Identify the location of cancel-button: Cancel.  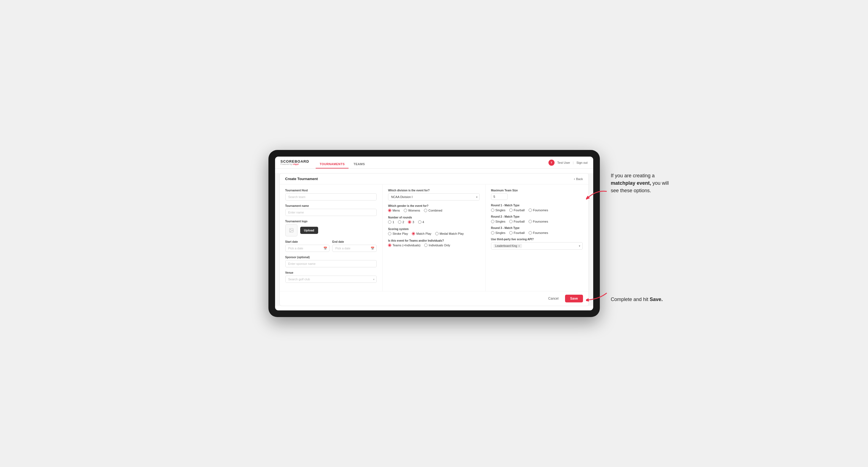
(553, 299).